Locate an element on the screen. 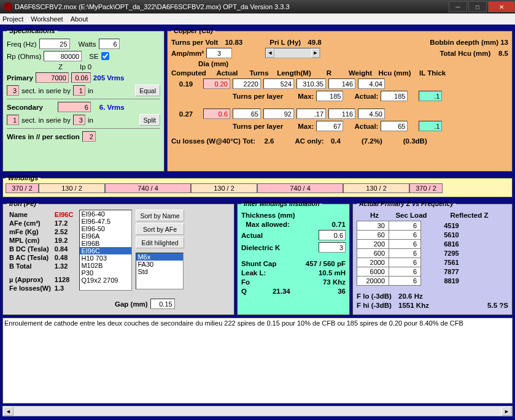 This screenshot has width=515, height=420. s-length is located at coordinates (279, 114).